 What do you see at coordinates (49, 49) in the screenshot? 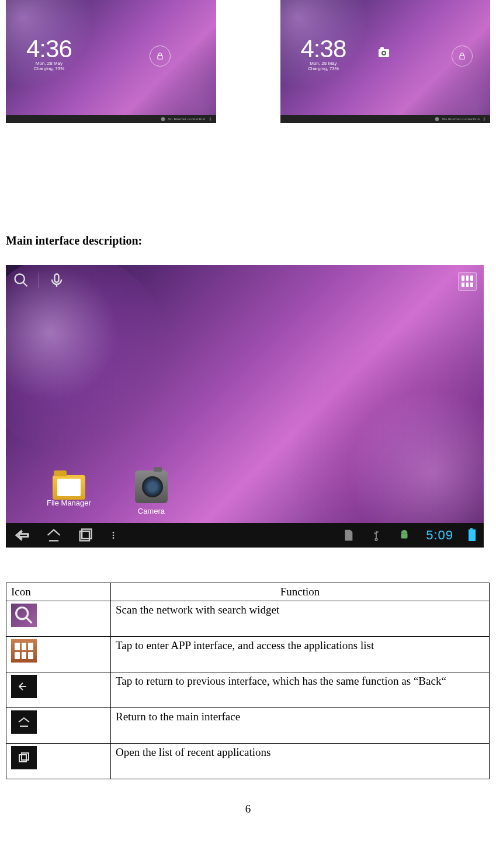
I see `lockscreen-left-time: 4:36` at bounding box center [49, 49].